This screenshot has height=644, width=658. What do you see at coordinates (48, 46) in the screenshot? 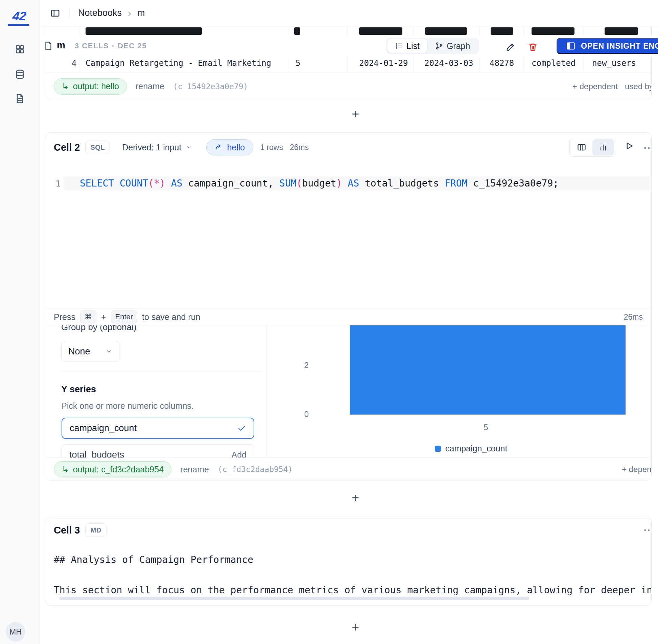
I see `notebook-file-icon` at bounding box center [48, 46].